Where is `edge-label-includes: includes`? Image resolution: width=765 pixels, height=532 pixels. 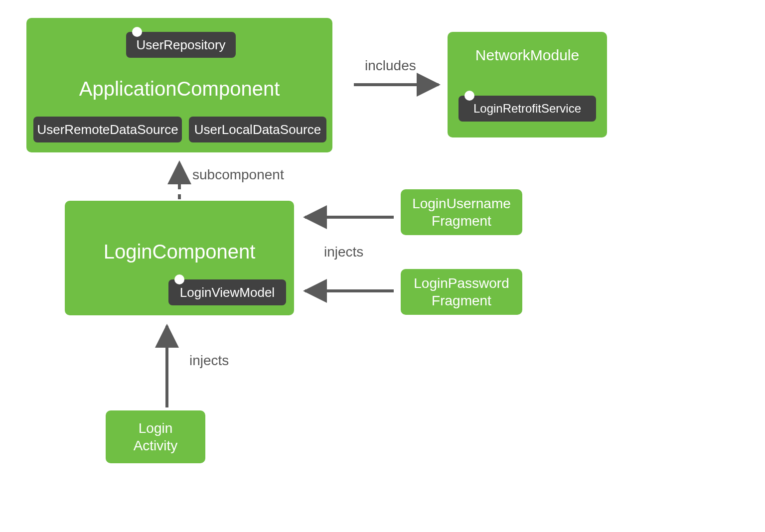
edge-label-includes: includes is located at coordinates (391, 66).